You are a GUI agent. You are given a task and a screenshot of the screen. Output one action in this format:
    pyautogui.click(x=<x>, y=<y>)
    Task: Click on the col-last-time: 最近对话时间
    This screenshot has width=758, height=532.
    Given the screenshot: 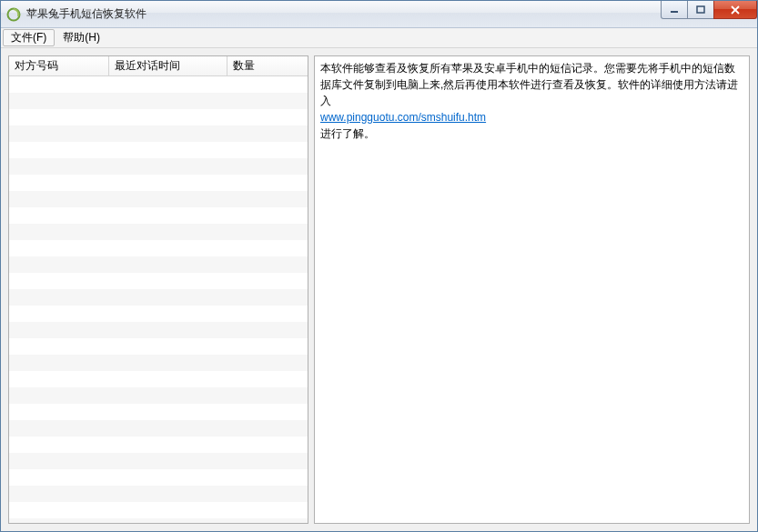 What is the action you would take?
    pyautogui.click(x=168, y=65)
    